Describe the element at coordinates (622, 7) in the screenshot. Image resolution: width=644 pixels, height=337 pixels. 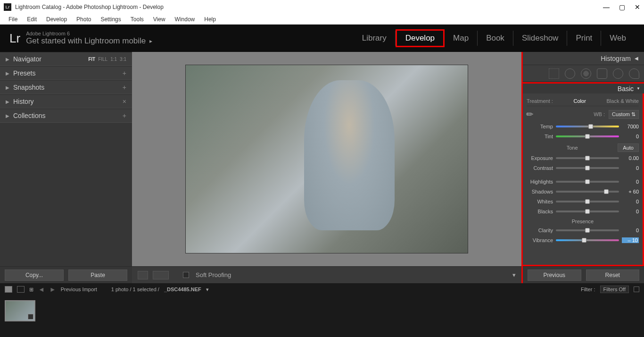
I see `maximize-button: ▢` at that location.